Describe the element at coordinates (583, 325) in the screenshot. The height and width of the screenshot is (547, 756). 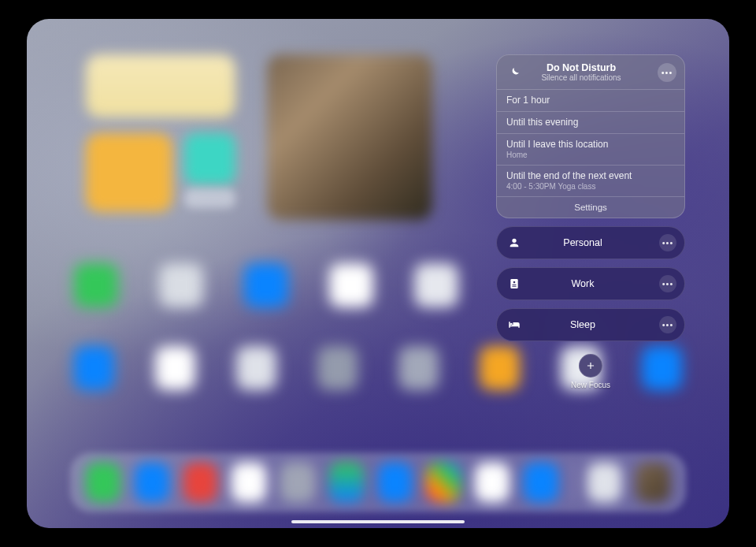
I see `focus-pill-label: Sleep` at that location.